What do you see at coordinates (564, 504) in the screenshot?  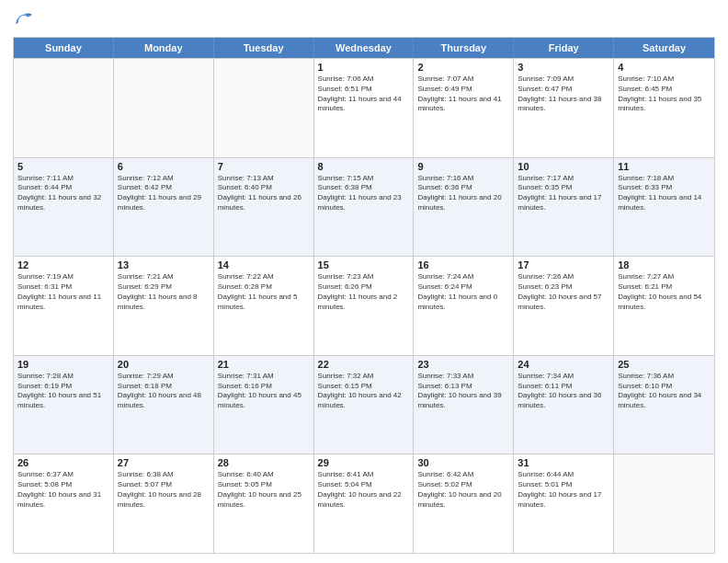 I see `cal-cell-31: 31Sunrise: 6:44 AM Sunset: 5:01 PM Dayli…` at bounding box center [564, 504].